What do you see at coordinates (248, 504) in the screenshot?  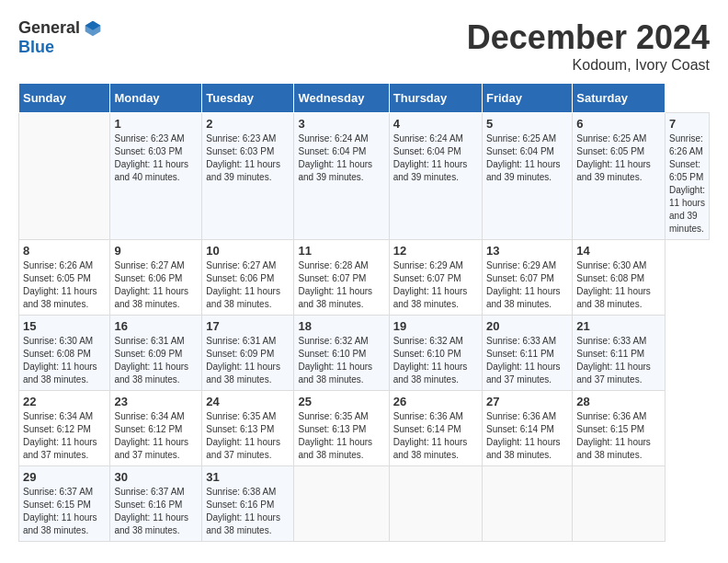 I see `calendar-cell: 31Sunrise: 6:38 AMSunset: 6:16 PMDayligh…` at bounding box center [248, 504].